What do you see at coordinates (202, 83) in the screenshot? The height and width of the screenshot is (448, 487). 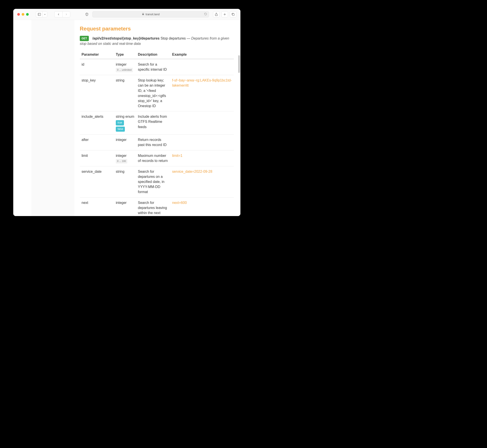 I see `example-link: f-sf~bay~area~rg:LAKEs-9q9p1bc1td-lakeme…` at bounding box center [202, 83].